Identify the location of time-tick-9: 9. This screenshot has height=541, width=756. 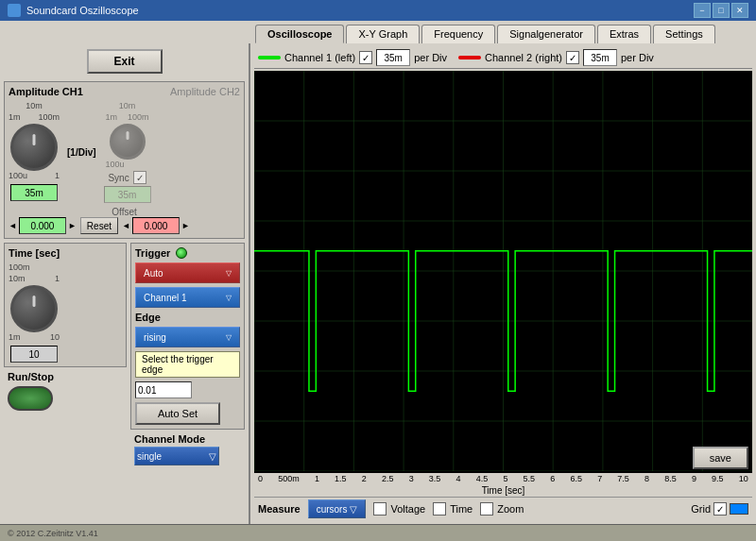
(694, 479).